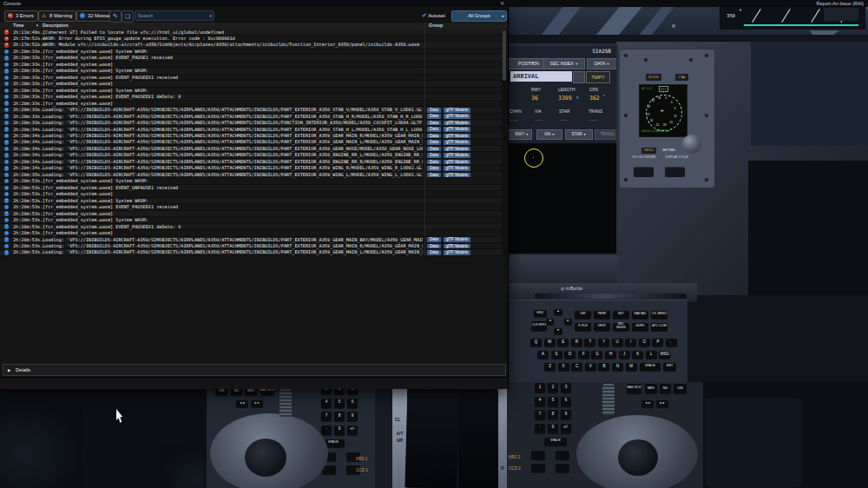  I want to click on isis-ls-button: LS▶, so click(682, 77).